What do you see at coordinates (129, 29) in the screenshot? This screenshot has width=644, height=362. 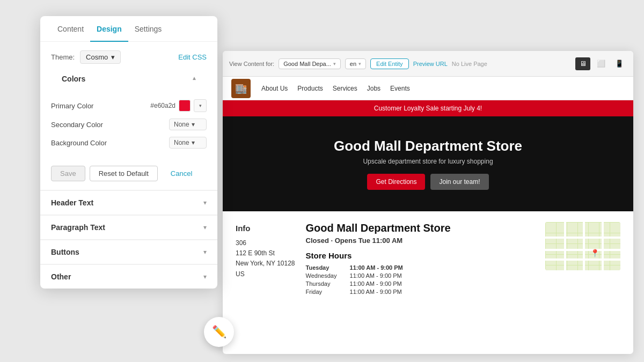 I see `panel-tabs: Content Design Settings` at bounding box center [129, 29].